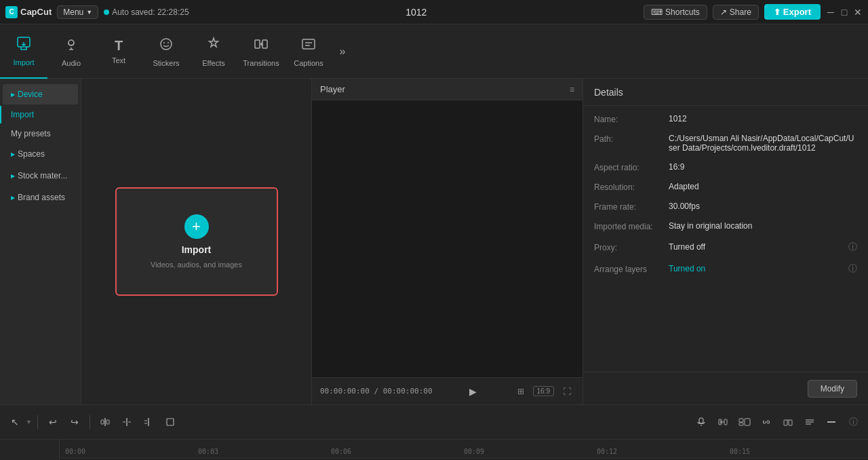  What do you see at coordinates (521, 391) in the screenshot?
I see `crop-button: ⊞` at bounding box center [521, 391].